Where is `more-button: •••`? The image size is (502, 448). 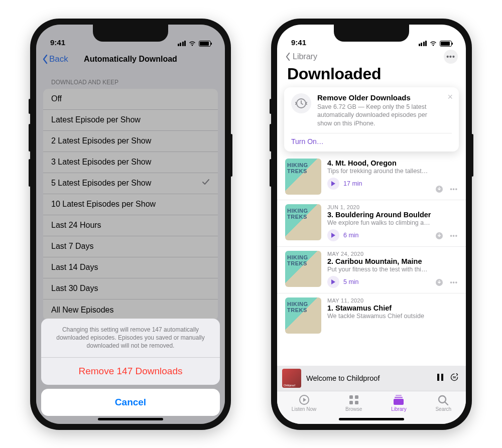
more-button: ••• is located at coordinates (451, 57).